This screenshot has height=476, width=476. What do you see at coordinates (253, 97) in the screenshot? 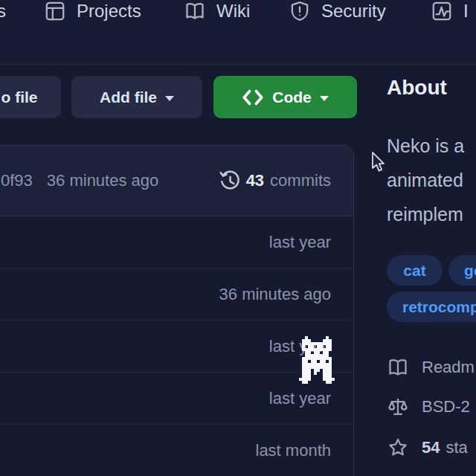
I see `code-icon` at bounding box center [253, 97].